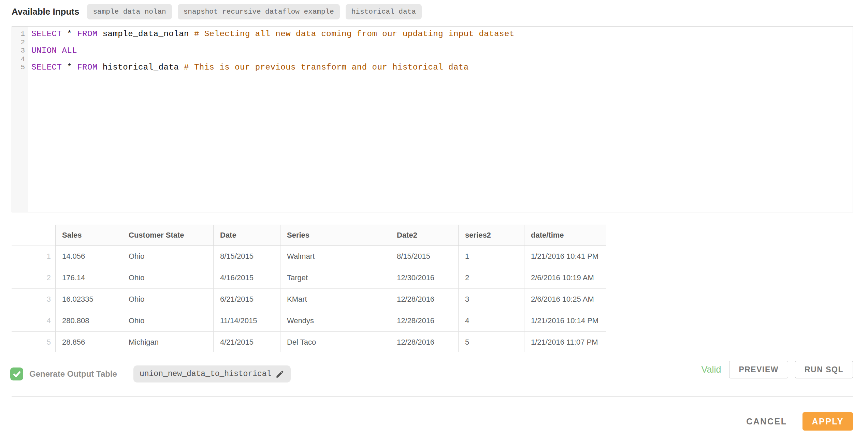 This screenshot has height=435, width=868. Describe the element at coordinates (18, 43) in the screenshot. I see `line-number: 2` at that location.